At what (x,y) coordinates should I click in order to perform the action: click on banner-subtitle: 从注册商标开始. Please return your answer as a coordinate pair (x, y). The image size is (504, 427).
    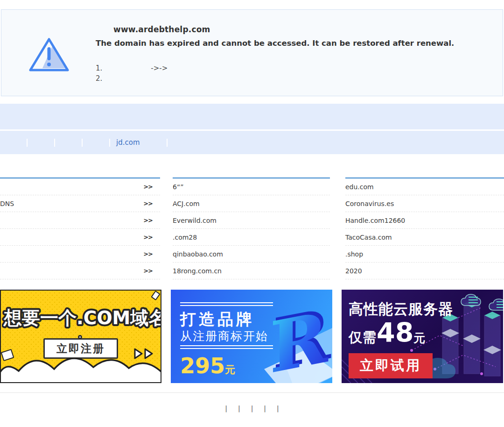
    Looking at the image, I should click on (224, 336).